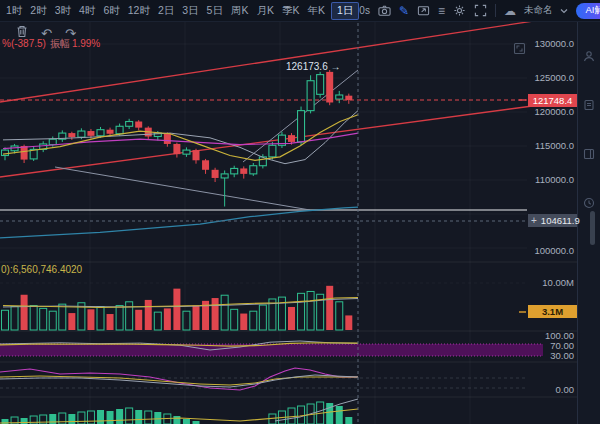  Describe the element at coordinates (551, 390) in the screenshot. I see `axis-label: 0.00` at that location.